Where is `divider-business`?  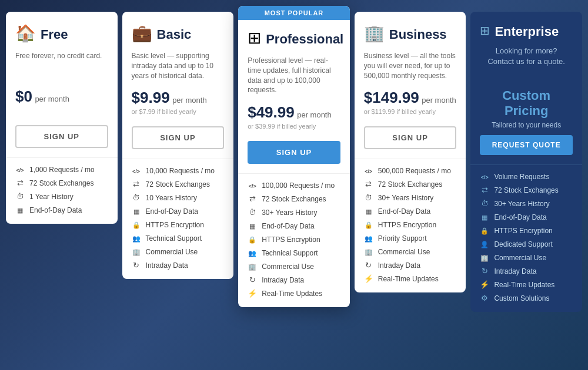
divider-business is located at coordinates (410, 159).